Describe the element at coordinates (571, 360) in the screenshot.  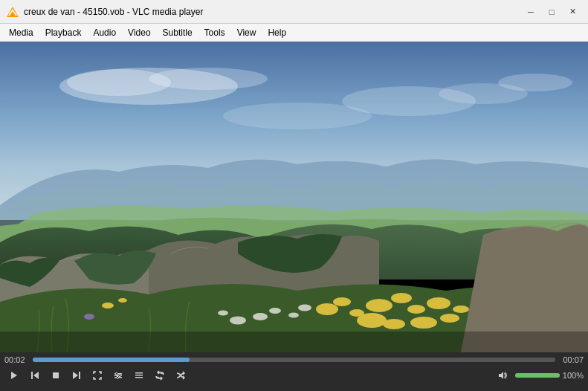
I see `total-time: 00:07` at that location.